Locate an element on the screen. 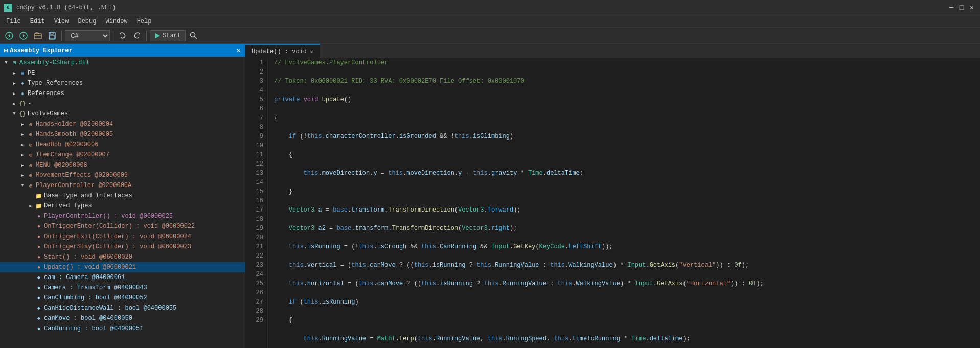 Image resolution: width=980 pixels, height=348 pixels. basetype-label: Base Type and Interfaces is located at coordinates (88, 196).